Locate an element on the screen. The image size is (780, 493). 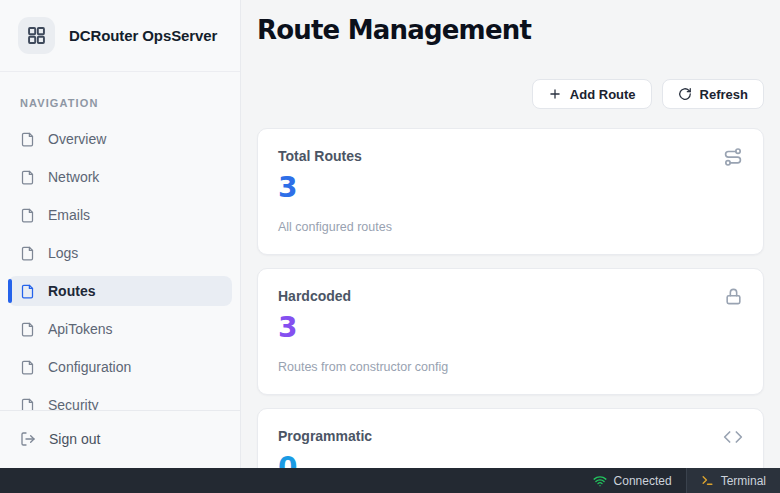
connection-status: Connected is located at coordinates (632, 480).